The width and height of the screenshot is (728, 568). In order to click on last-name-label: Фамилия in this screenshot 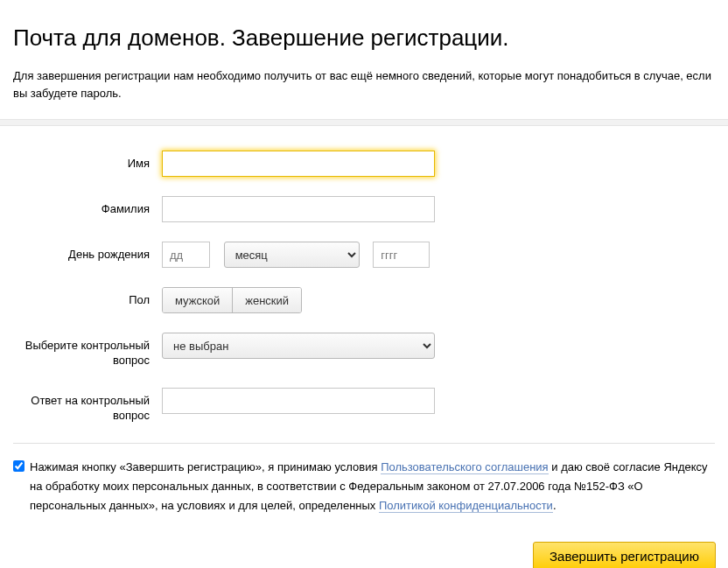, I will do `click(88, 207)`.